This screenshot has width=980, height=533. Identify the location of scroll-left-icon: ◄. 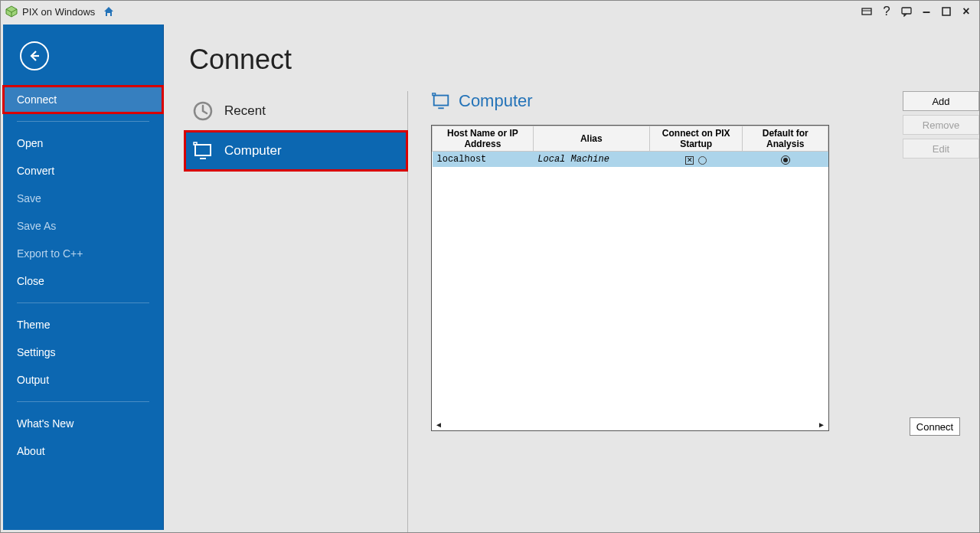
(439, 424).